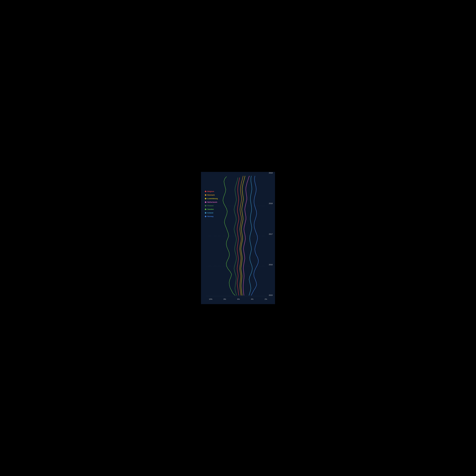 The image size is (476, 476). Describe the element at coordinates (252, 299) in the screenshot. I see `x-label-4: 4%` at that location.